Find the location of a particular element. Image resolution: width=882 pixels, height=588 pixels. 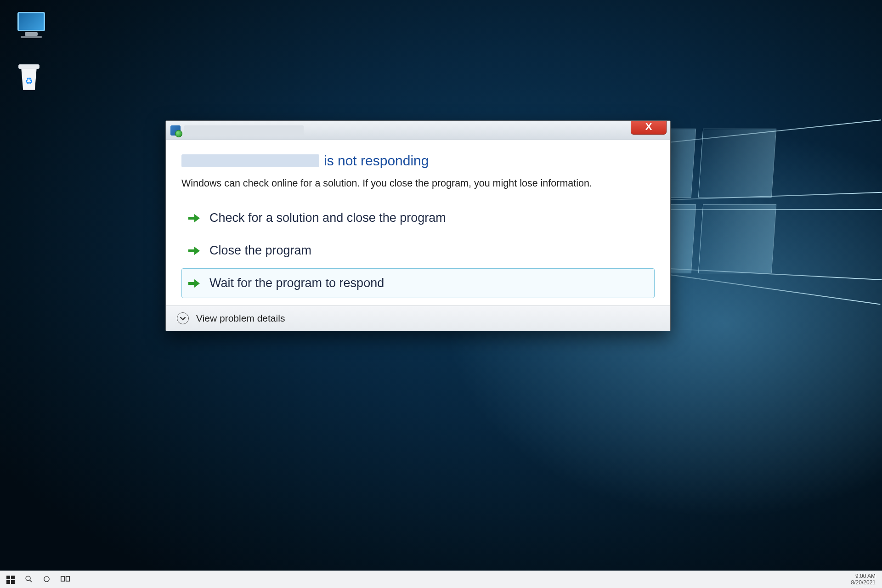

dialog-heading: is not responding is located at coordinates (418, 161).